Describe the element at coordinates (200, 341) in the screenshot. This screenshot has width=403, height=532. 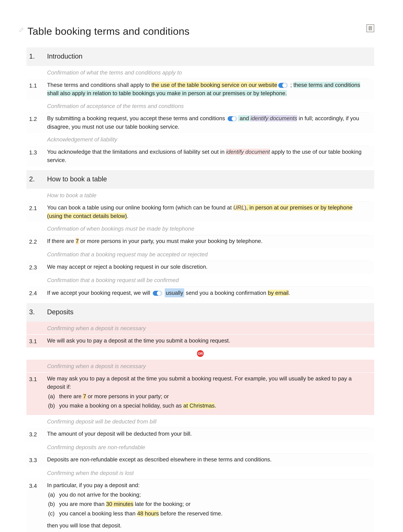
I see `clause-3-1-option-a: 3.1 We will ask you to pay a deposit at …` at that location.